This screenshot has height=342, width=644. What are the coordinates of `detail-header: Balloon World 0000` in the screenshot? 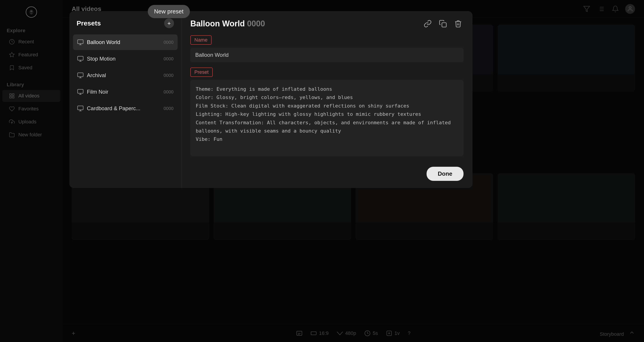 It's located at (327, 23).